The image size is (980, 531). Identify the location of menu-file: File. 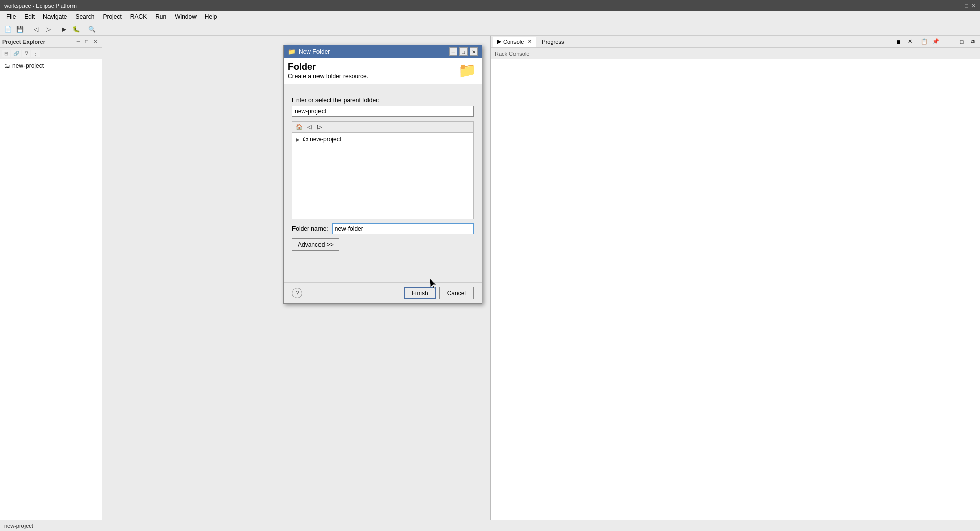
(11, 17).